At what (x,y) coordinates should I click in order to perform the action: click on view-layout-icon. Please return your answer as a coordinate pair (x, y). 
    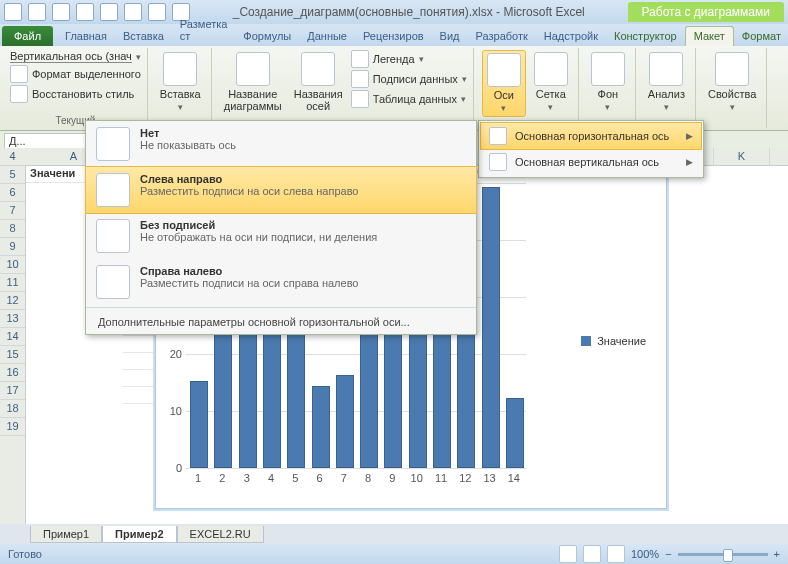
    Looking at the image, I should click on (592, 554).